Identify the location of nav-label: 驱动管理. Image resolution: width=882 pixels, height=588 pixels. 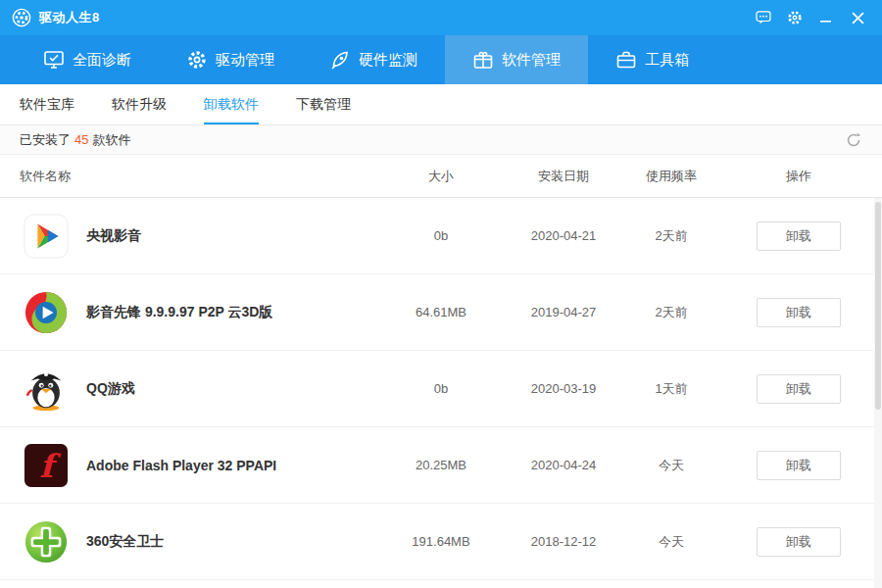
(245, 61).